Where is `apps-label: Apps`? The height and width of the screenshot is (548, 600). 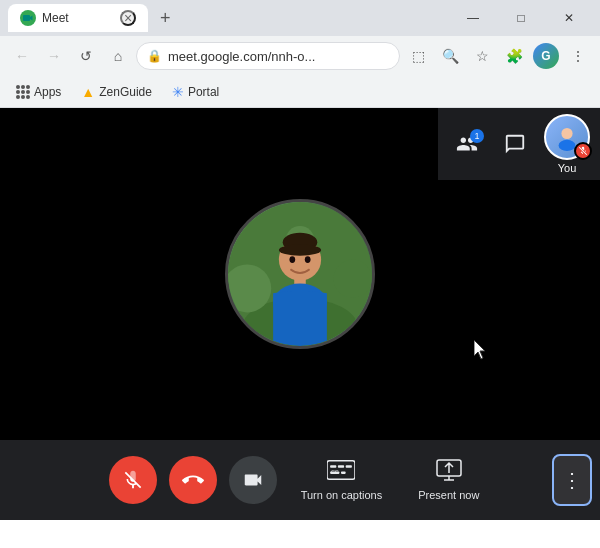 apps-label: Apps is located at coordinates (48, 92).